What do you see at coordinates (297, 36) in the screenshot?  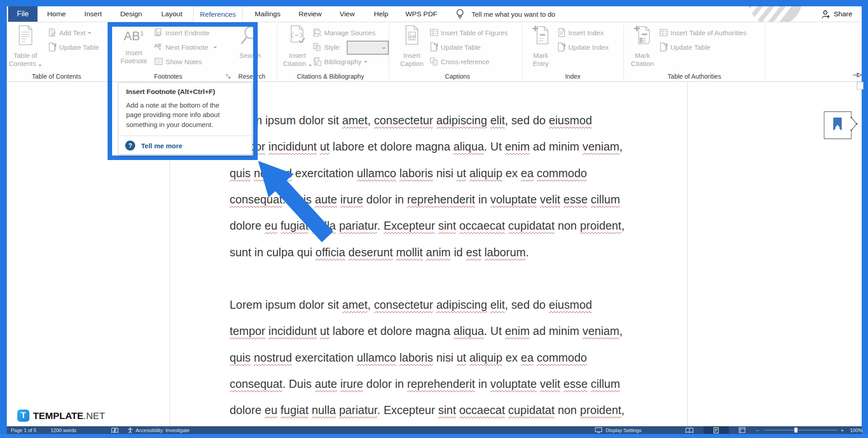 I see `insert-citation-icon` at bounding box center [297, 36].